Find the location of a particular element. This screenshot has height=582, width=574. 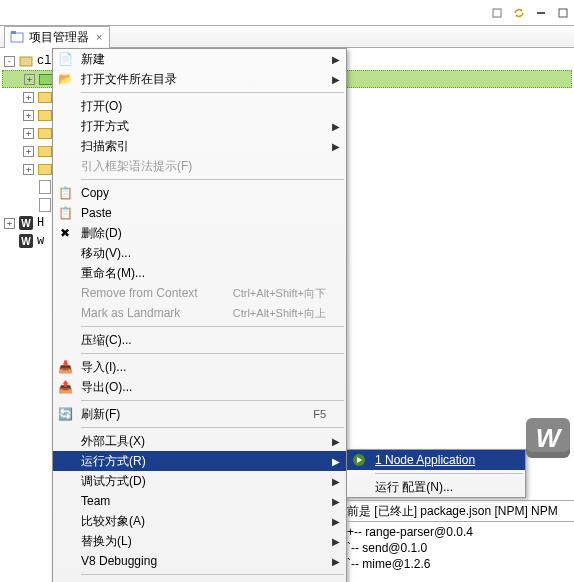

menu-item-replace-with: 替换为(L)▶ is located at coordinates (200, 541).